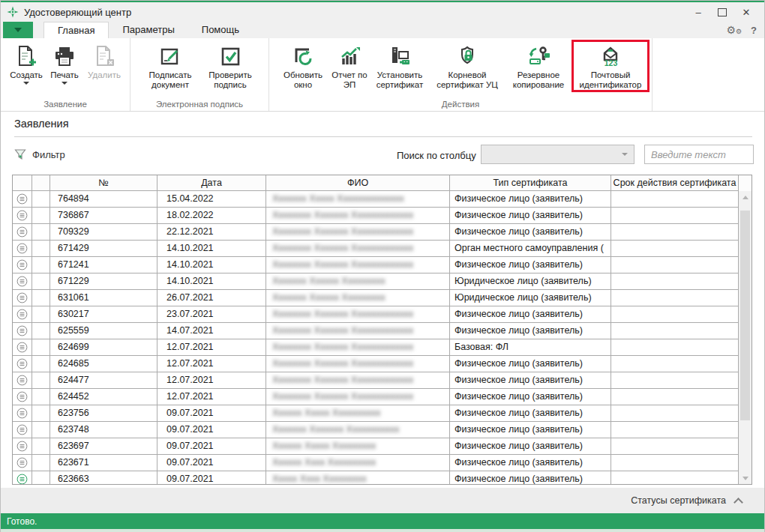  Describe the element at coordinates (467, 66) in the screenshot. I see `root-certificate-button: Корневой сертификат УЦ` at that location.